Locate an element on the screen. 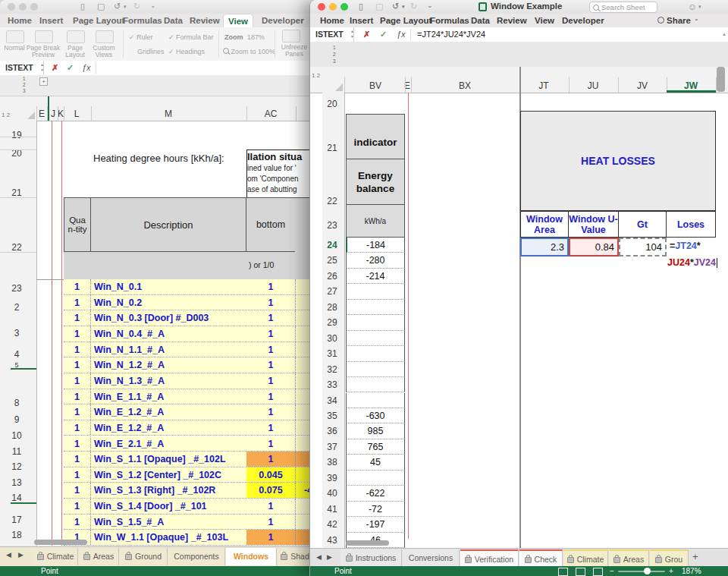  gt-header: Gt is located at coordinates (643, 225).